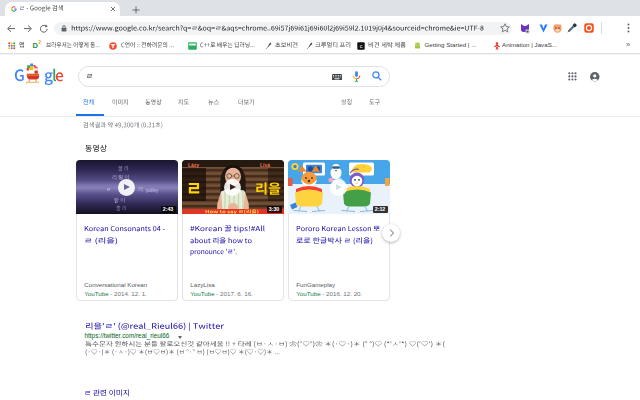  What do you see at coordinates (192, 44) in the screenshot?
I see `svg-text: C++` at bounding box center [192, 44].